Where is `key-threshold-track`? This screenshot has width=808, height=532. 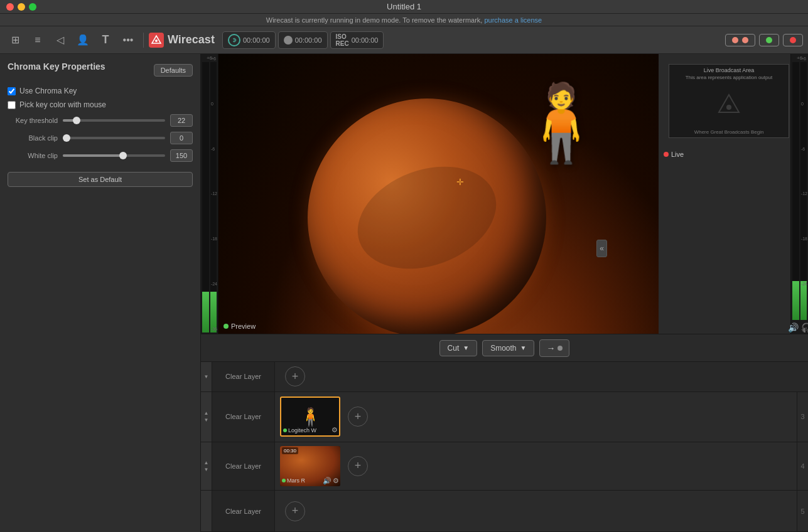 key-threshold-track is located at coordinates (114, 120).